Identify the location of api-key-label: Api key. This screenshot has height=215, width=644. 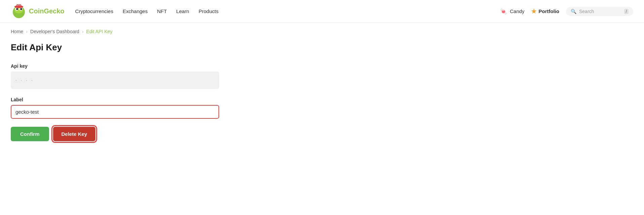
(115, 66).